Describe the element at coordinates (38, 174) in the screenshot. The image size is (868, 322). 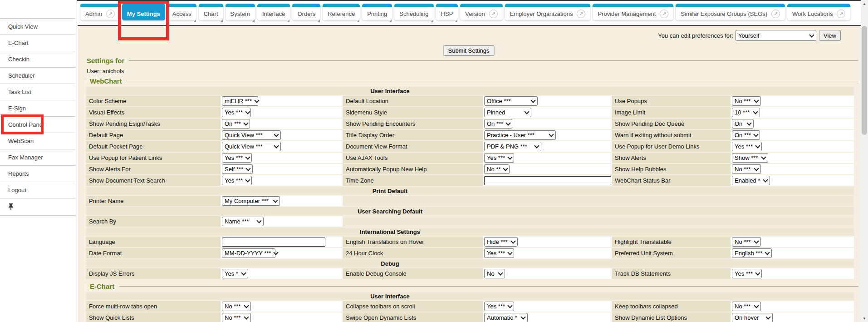
I see `sidebar-item-reports: Reports` at that location.